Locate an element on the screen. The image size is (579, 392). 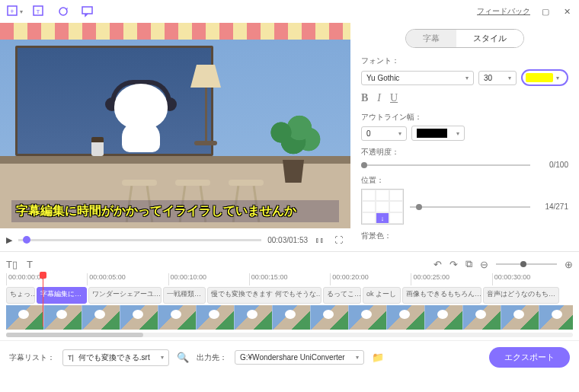
seek-bar is located at coordinates (140, 241).